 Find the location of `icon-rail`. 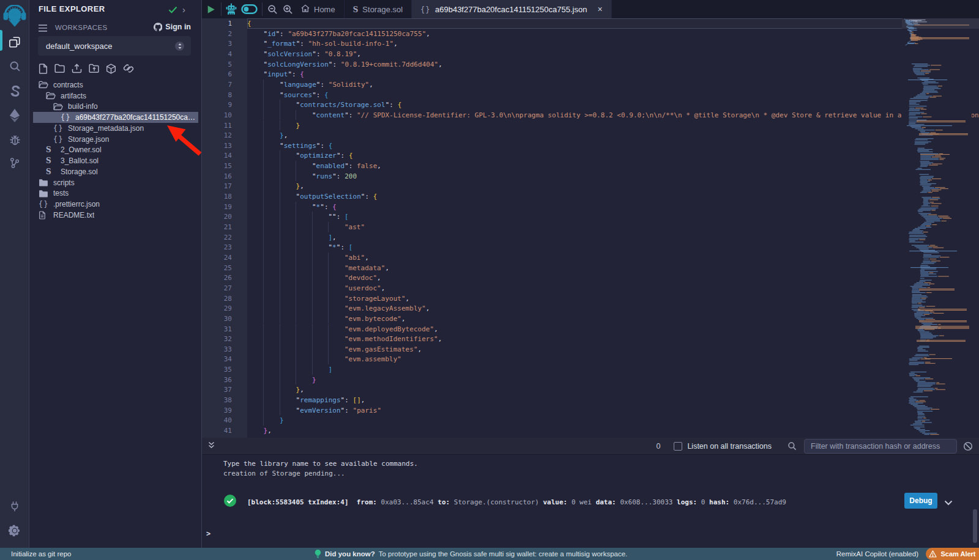

icon-rail is located at coordinates (15, 274).